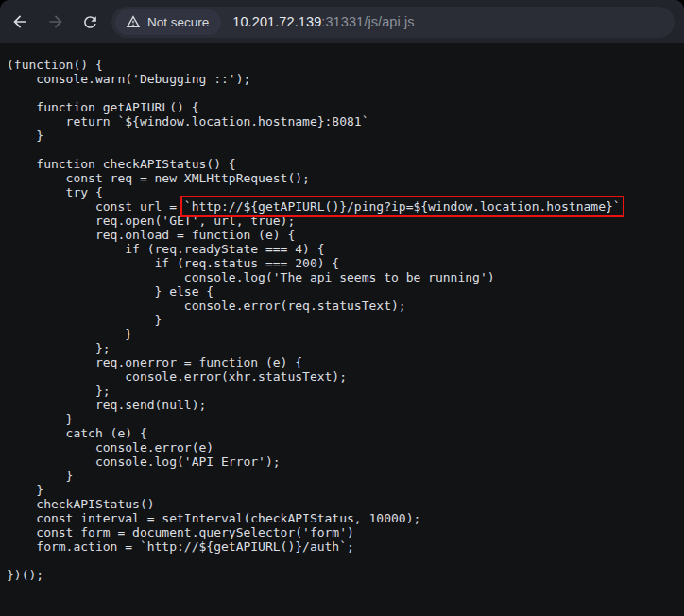  Describe the element at coordinates (277, 22) in the screenshot. I see `url-host: 10.201.72.139` at that location.